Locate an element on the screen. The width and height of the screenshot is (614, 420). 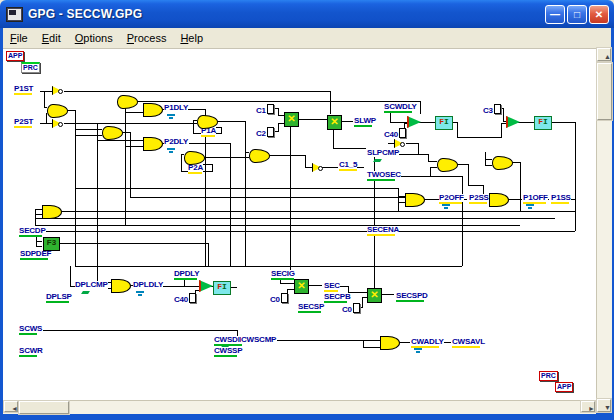
scroll-down-button: ▼ is located at coordinates (604, 406).